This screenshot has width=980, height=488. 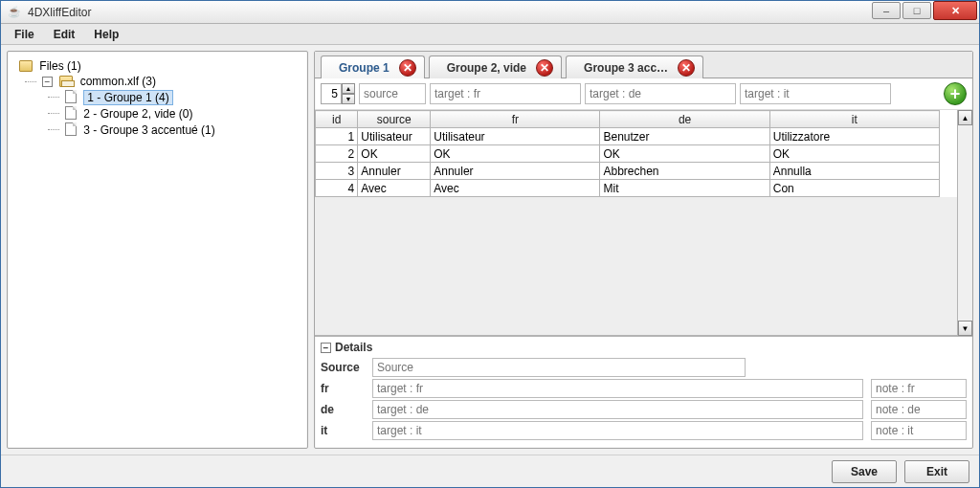 What do you see at coordinates (660, 94) in the screenshot?
I see `filter-de-input` at bounding box center [660, 94].